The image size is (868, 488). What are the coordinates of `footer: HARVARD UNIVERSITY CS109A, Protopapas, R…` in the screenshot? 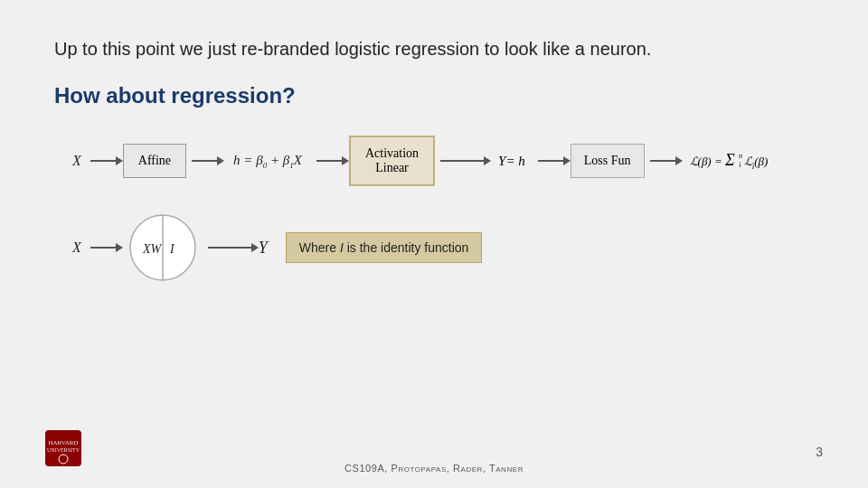 It's located at (434, 468).